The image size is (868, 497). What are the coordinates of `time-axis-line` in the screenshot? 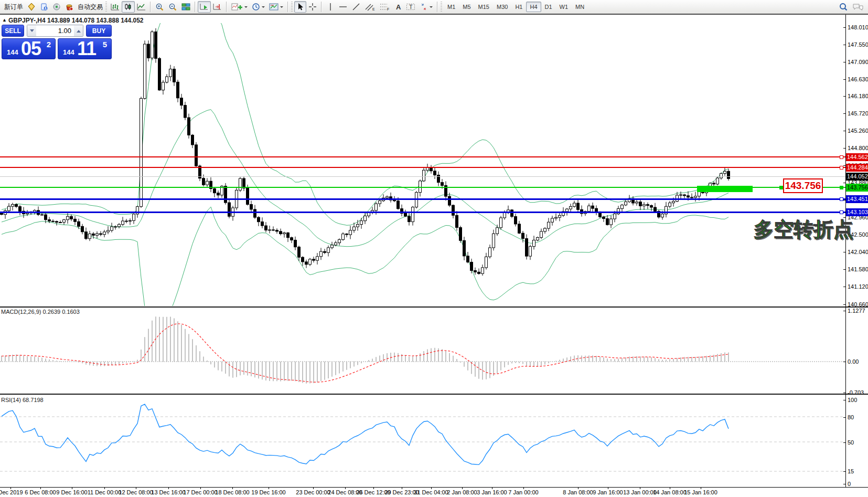 It's located at (434, 487).